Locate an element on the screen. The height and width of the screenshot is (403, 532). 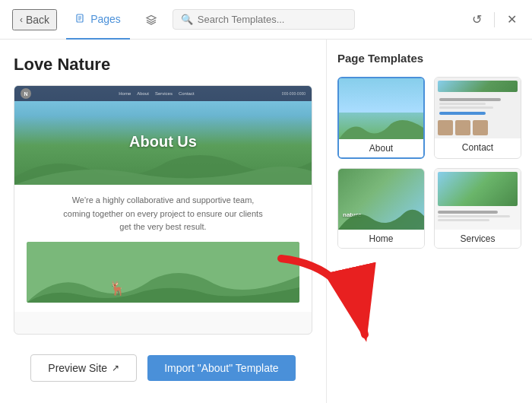
back-button: ‹ Back is located at coordinates (35, 20).